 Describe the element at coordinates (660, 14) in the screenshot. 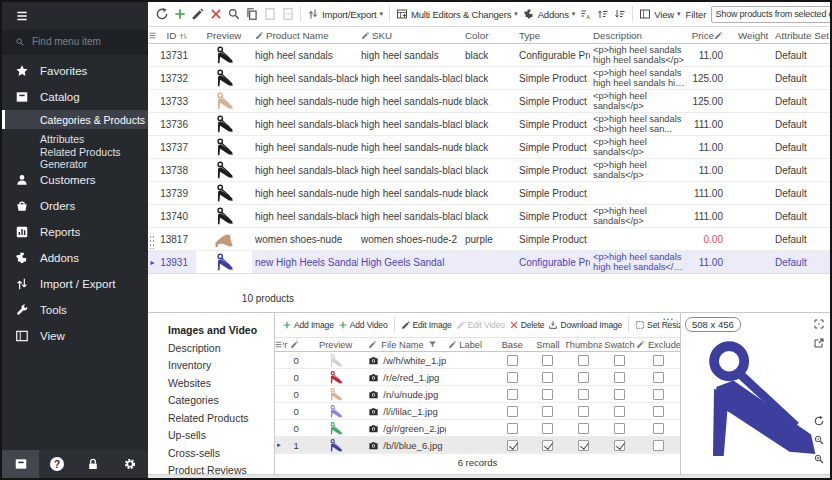

I see `view-menu-button: View▾` at that location.